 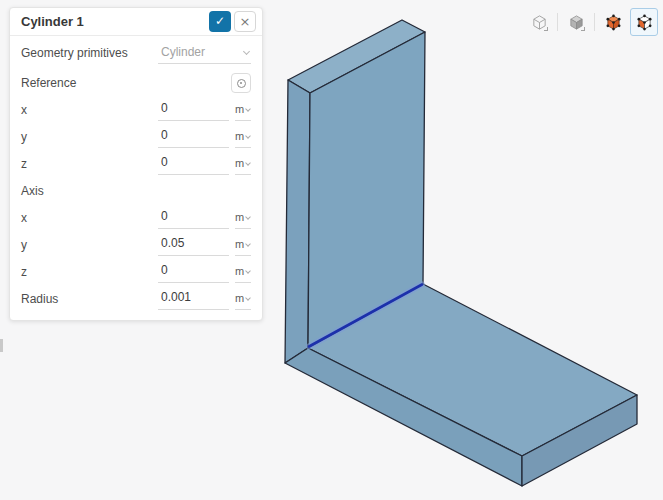 What do you see at coordinates (242, 84) in the screenshot?
I see `target-icon` at bounding box center [242, 84].